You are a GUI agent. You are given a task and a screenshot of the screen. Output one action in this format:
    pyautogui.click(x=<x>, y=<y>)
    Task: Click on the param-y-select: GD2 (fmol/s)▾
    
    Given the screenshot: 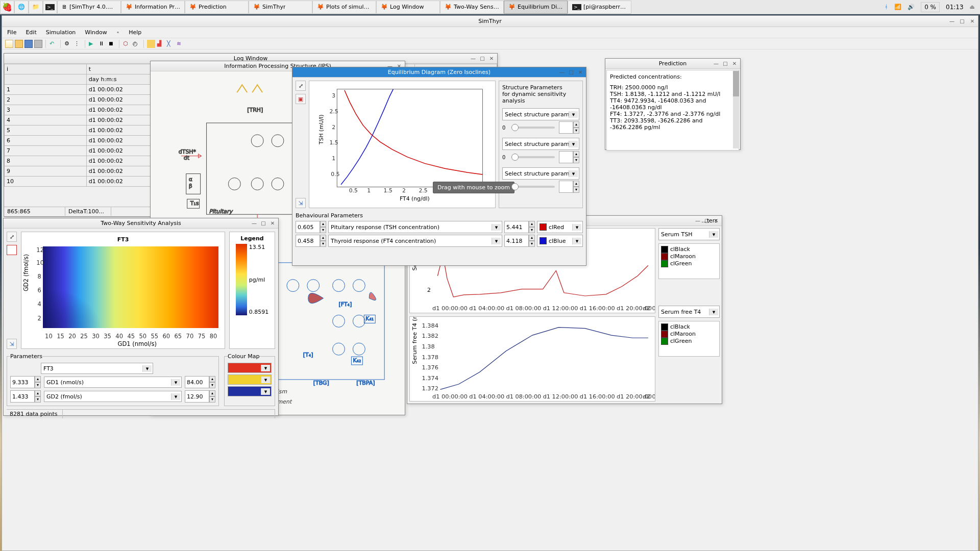 What is the action you would take?
    pyautogui.click(x=113, y=396)
    